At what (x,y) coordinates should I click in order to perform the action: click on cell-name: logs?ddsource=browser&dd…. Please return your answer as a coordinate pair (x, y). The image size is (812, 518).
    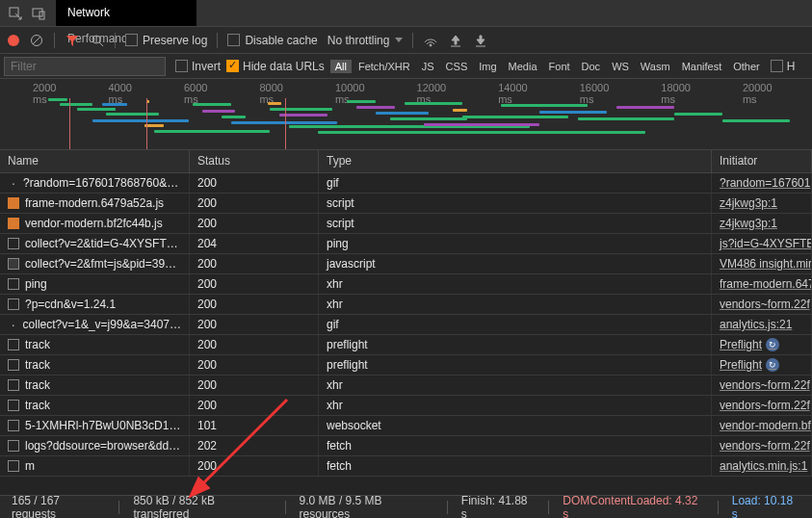
    Looking at the image, I should click on (94, 446).